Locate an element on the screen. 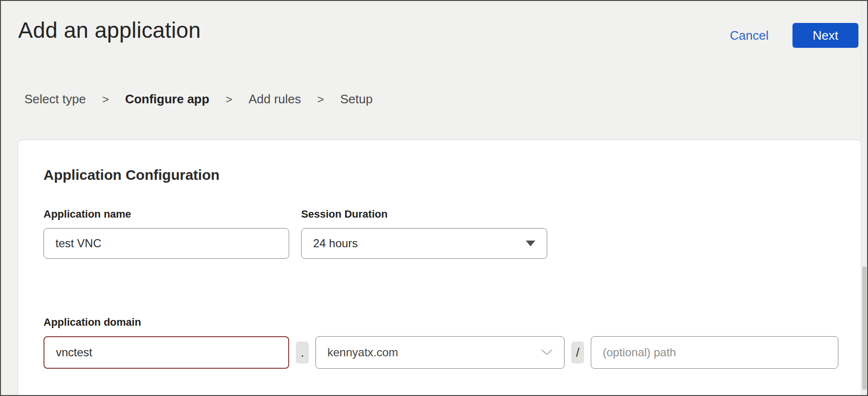  next-button: Next is located at coordinates (825, 35).